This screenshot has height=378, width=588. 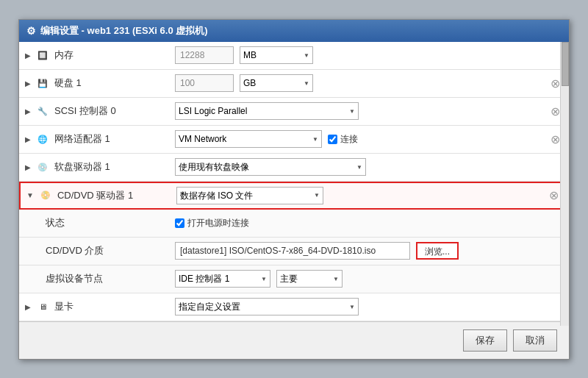 I want to click on display-select: 指定自定义设置, so click(x=267, y=307).